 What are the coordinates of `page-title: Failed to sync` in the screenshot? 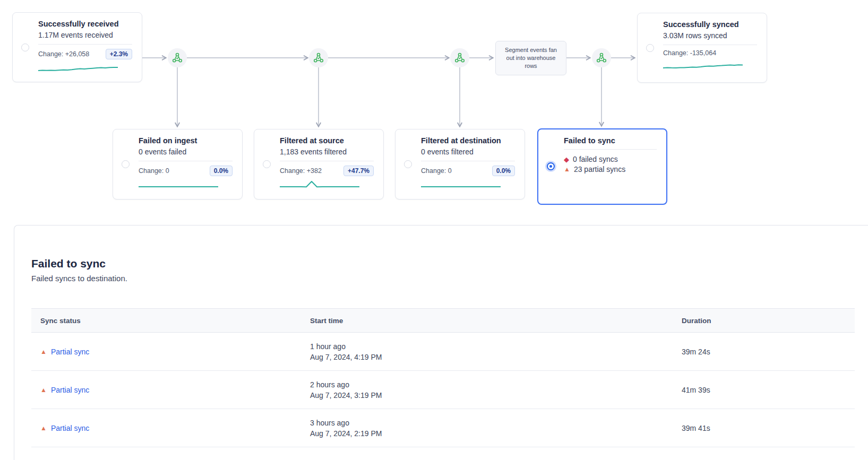 It's located at (450, 264).